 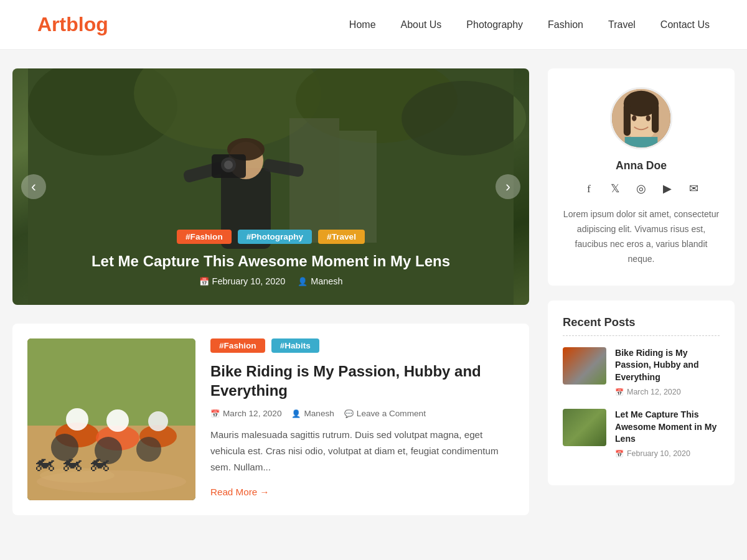 What do you see at coordinates (641, 177) in the screenshot?
I see `profile-card: Anna Doe f𝕏◎▶✉ Lorem ipsum dolor sit ame…` at bounding box center [641, 177].